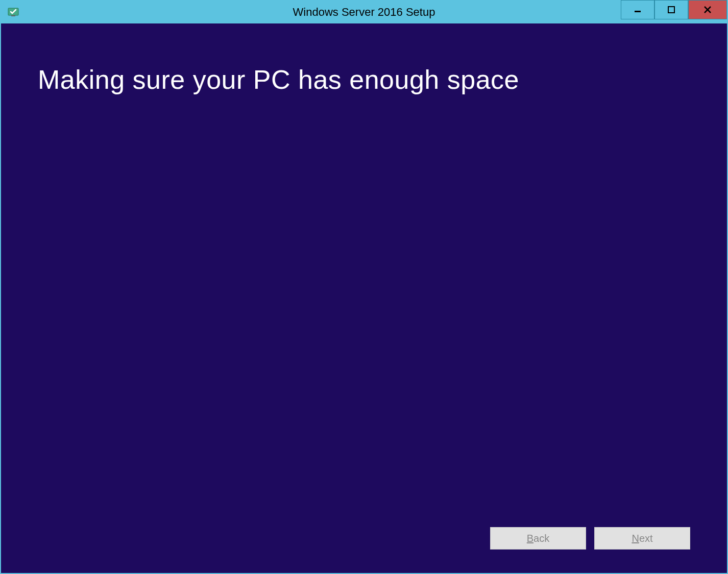 The height and width of the screenshot is (574, 728). What do you see at coordinates (365, 12) in the screenshot?
I see `window-title: Windows Server 2016 Setup` at bounding box center [365, 12].